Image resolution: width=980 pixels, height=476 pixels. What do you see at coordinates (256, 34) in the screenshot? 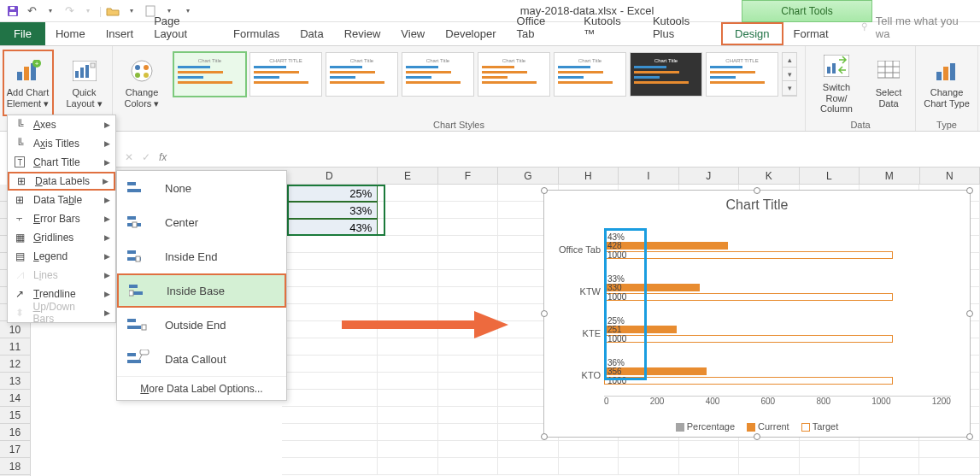
I see `tab-formulas: Formulas` at bounding box center [256, 34].